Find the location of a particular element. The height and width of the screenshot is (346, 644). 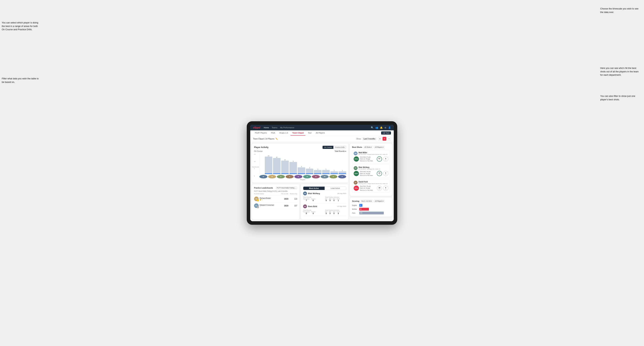

grid-view-icon: ⊞ is located at coordinates (380, 139).